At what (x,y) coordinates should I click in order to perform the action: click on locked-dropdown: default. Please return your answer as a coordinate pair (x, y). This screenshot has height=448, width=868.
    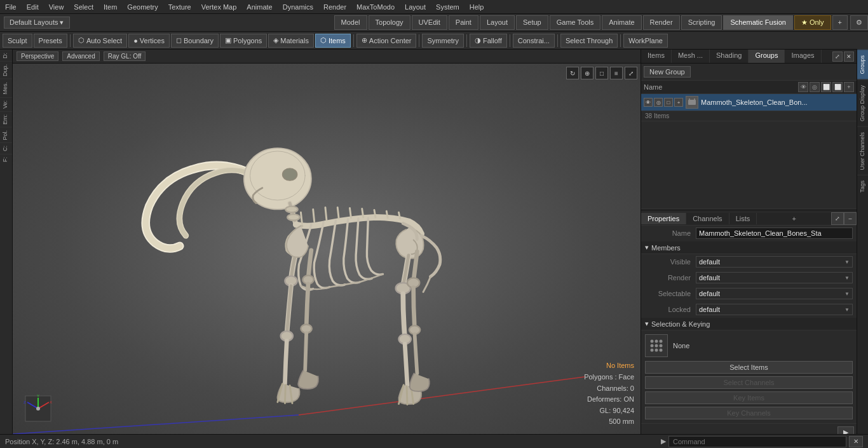
    Looking at the image, I should click on (774, 309).